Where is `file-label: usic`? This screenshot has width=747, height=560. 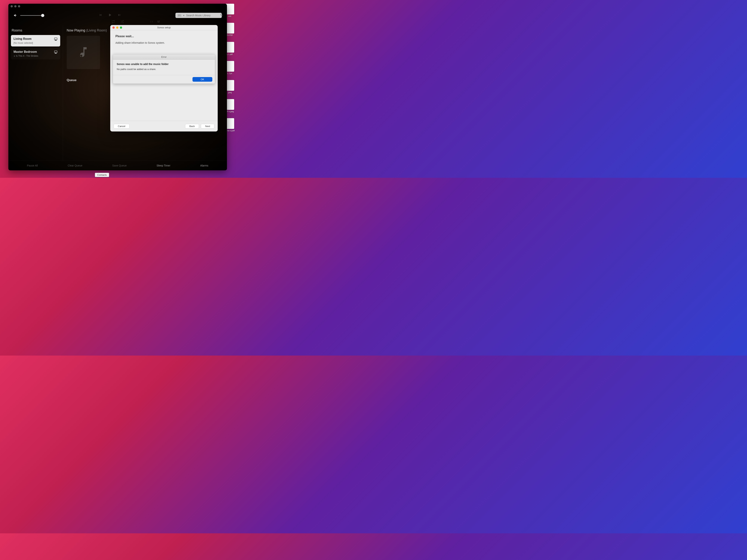
file-label: usic is located at coordinates (230, 16).